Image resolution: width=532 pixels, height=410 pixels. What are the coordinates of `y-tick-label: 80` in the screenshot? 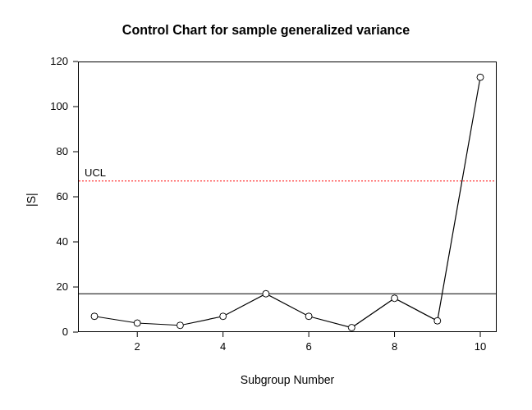 It's located at (62, 151).